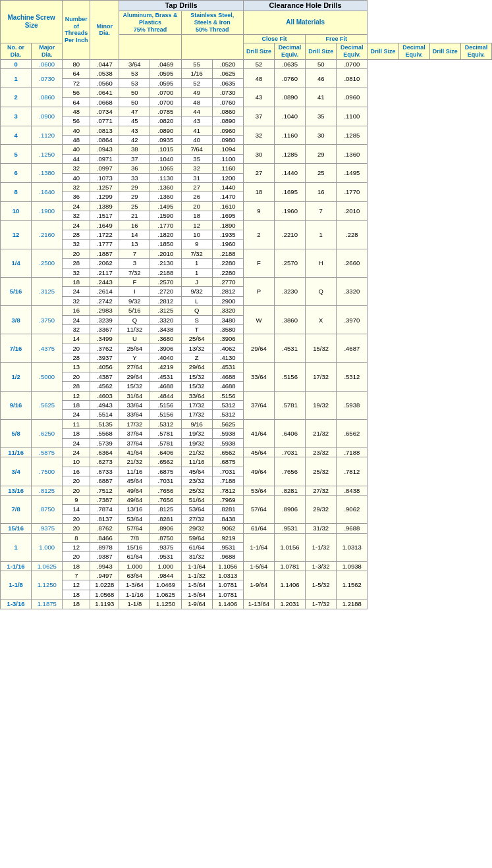  I want to click on minor-dia-cell: .2742, so click(105, 301).